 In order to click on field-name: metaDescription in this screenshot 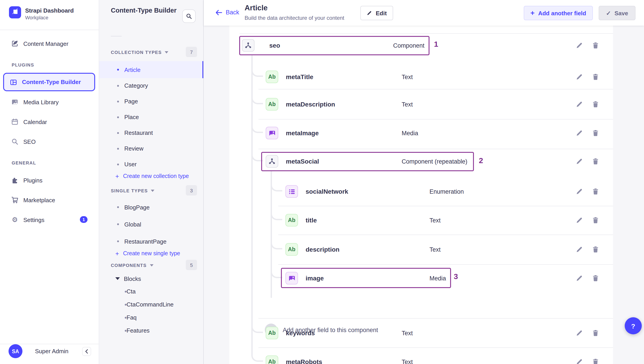, I will do `click(310, 104)`.